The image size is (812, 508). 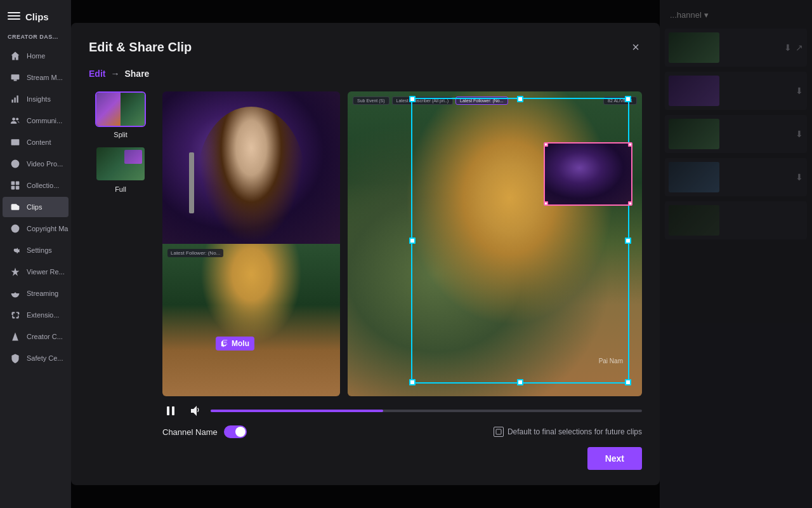 I want to click on streamer-name: Molu, so click(x=240, y=344).